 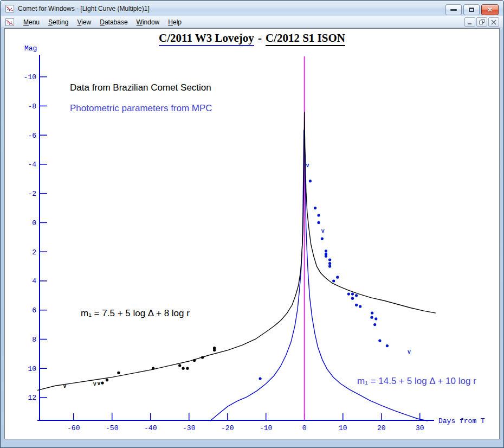 What do you see at coordinates (490, 10) in the screenshot?
I see `close-button: ✕` at bounding box center [490, 10].